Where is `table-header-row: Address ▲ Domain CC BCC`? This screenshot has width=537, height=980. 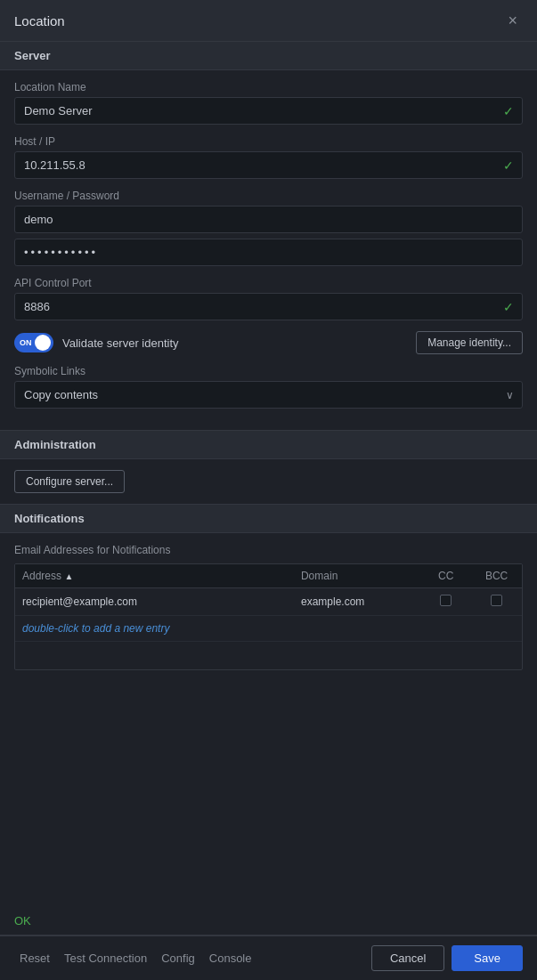 table-header-row: Address ▲ Domain CC BCC is located at coordinates (269, 577).